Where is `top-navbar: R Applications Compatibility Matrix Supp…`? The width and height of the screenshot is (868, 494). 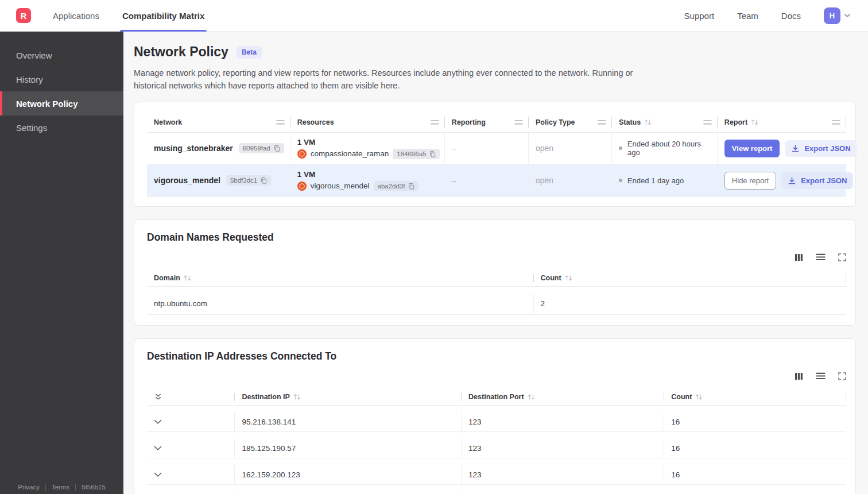 top-navbar: R Applications Compatibility Matrix Supp… is located at coordinates (434, 16).